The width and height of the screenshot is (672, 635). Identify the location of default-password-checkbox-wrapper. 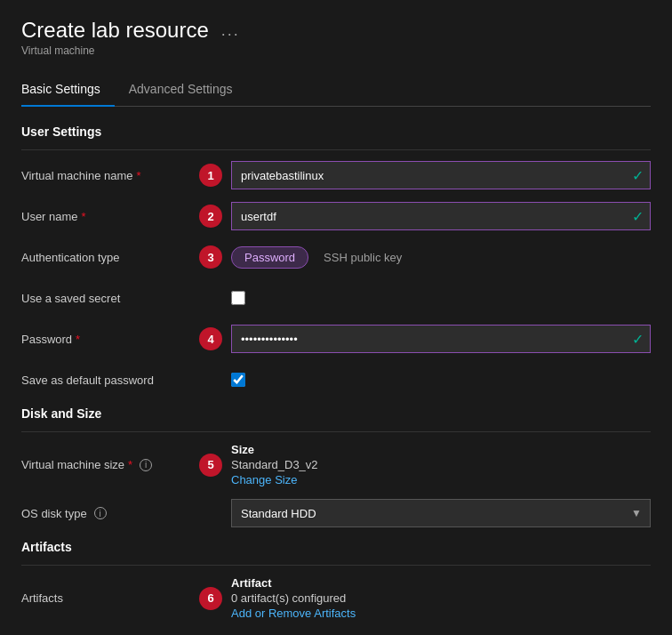
(238, 380).